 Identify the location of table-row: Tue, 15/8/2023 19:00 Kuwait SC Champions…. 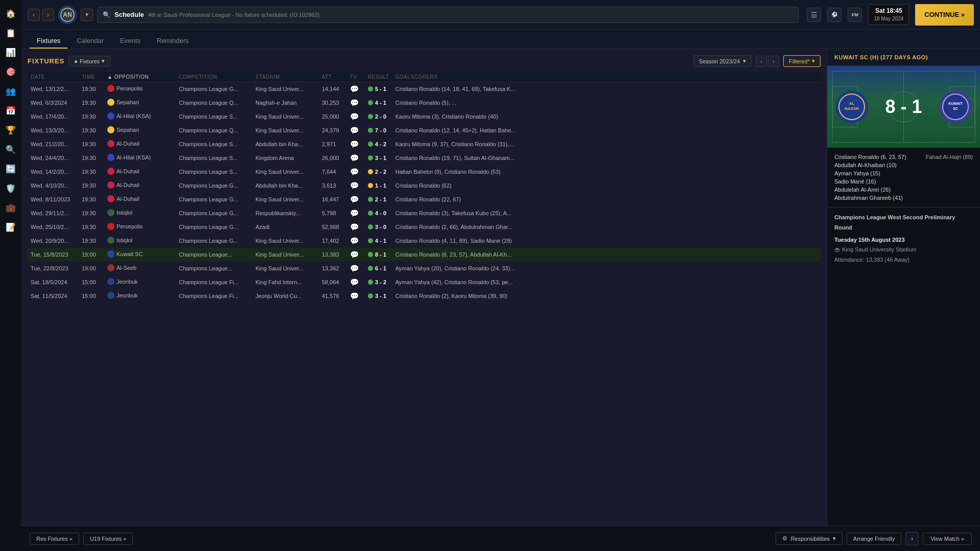
(424, 255).